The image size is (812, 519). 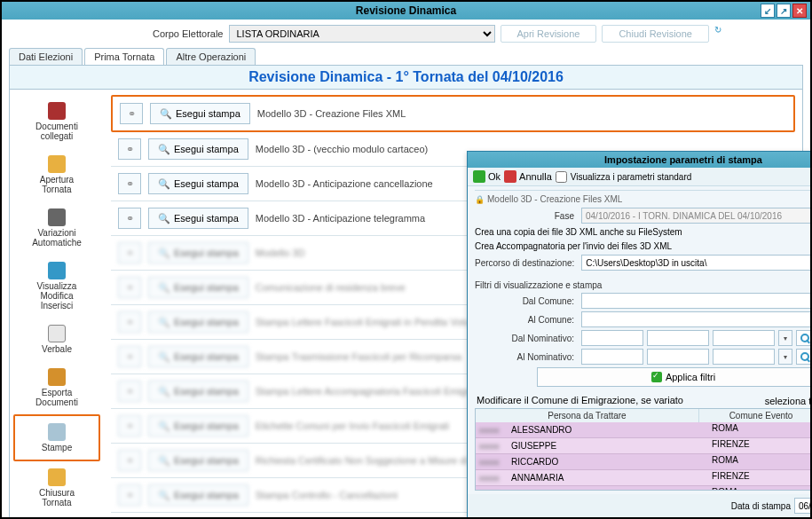 I want to click on dest-label: Percorso di destinazione:, so click(x=526, y=263).